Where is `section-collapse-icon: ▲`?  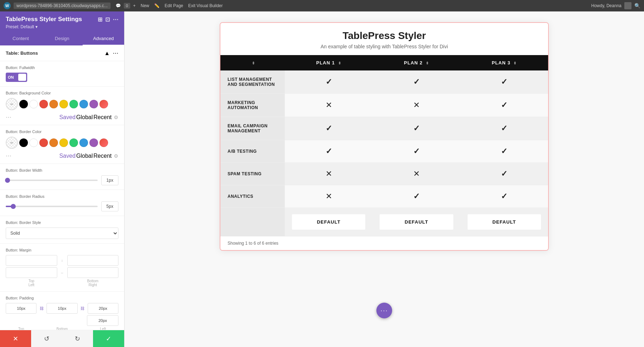
section-collapse-icon: ▲ is located at coordinates (107, 53).